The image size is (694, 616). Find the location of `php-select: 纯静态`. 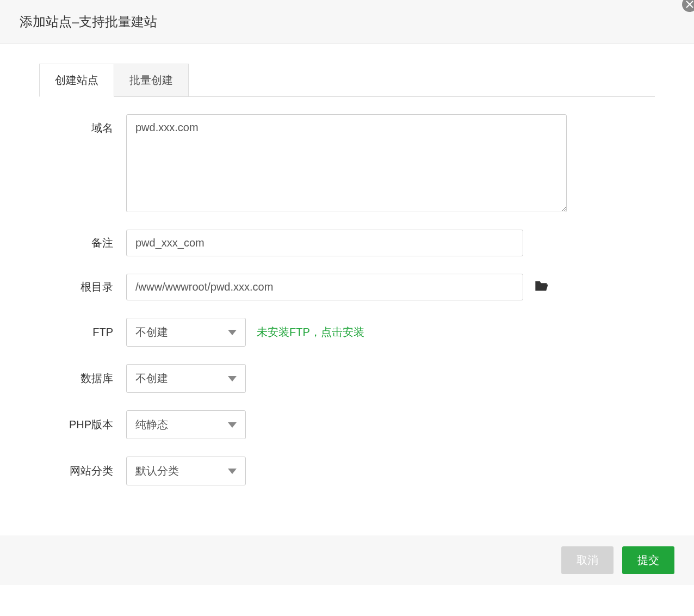

php-select: 纯静态 is located at coordinates (186, 424).